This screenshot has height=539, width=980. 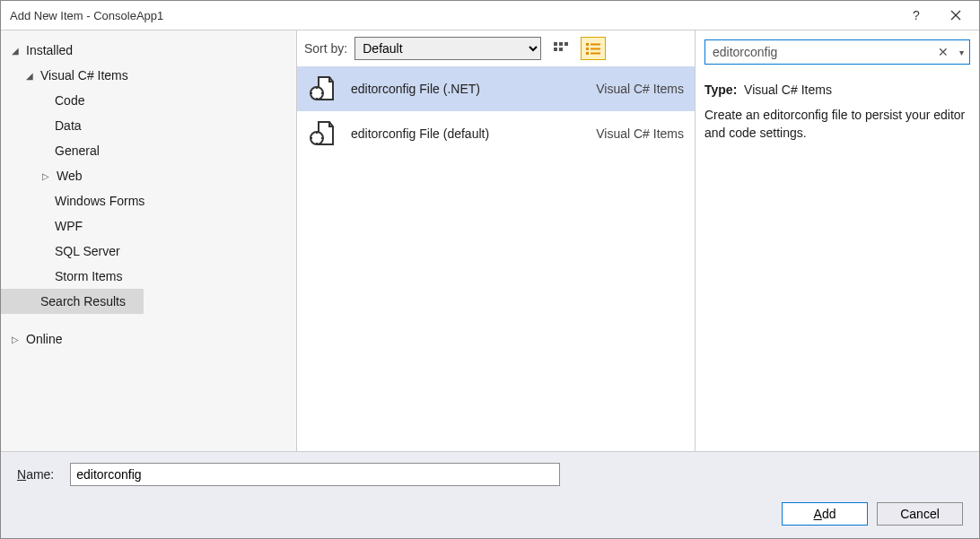 What do you see at coordinates (825, 514) in the screenshot?
I see `add-button: Add` at bounding box center [825, 514].